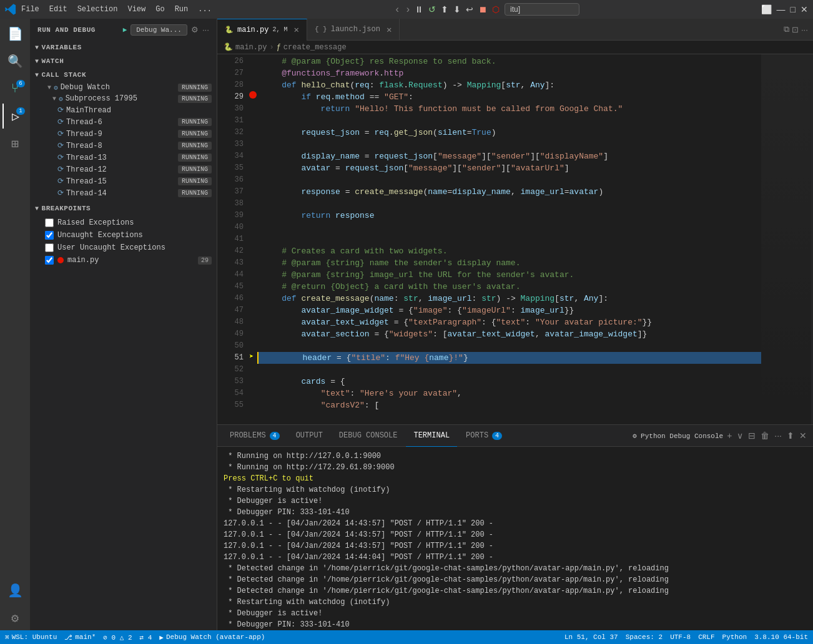 The width and height of the screenshot is (813, 644). I want to click on uncaught-exceptions-checkbox, so click(49, 235).